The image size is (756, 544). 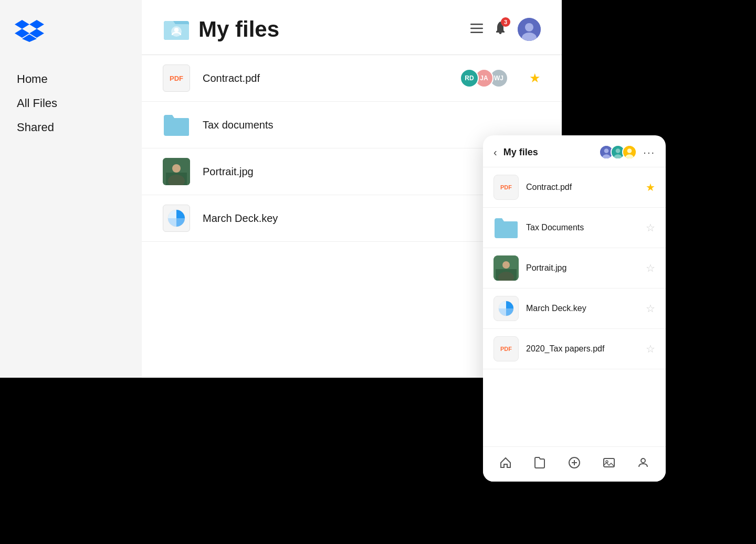 What do you see at coordinates (176, 78) in the screenshot?
I see `file-thumbnail-contract: PDF` at bounding box center [176, 78].